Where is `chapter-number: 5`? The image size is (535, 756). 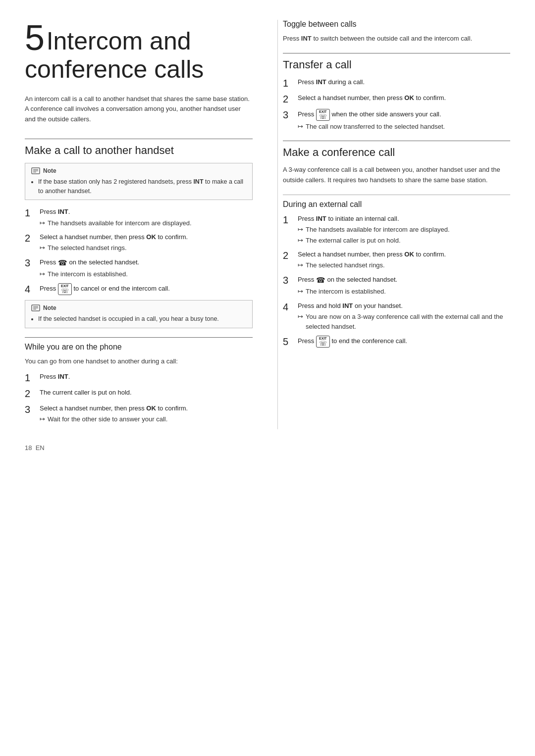
chapter-number: 5 is located at coordinates (35, 38).